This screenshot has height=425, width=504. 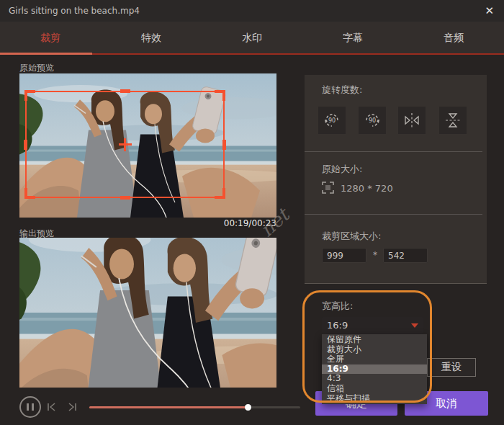 I want to click on skip-to-end-button, so click(x=72, y=408).